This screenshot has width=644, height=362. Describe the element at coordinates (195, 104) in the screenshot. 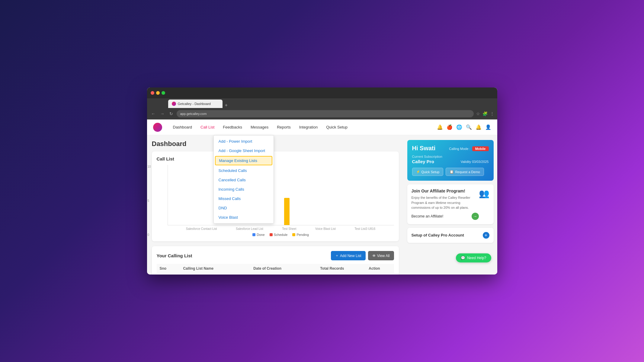

I see `browser-tab: Getcalley - Dashboard` at that location.